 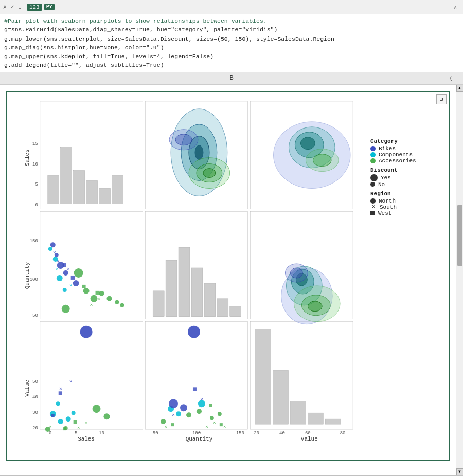 I want to click on ylabel-quantity: Quantity, so click(x=27, y=276).